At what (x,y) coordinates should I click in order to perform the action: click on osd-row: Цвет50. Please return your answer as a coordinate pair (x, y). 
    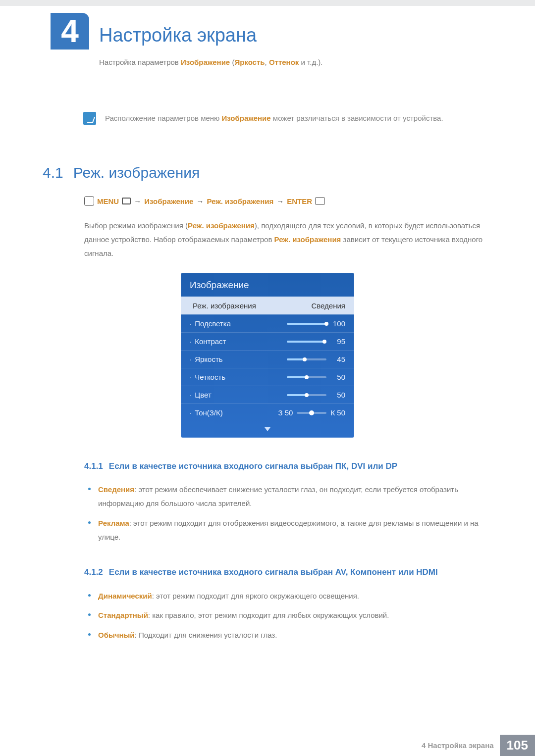
    Looking at the image, I should click on (268, 395).